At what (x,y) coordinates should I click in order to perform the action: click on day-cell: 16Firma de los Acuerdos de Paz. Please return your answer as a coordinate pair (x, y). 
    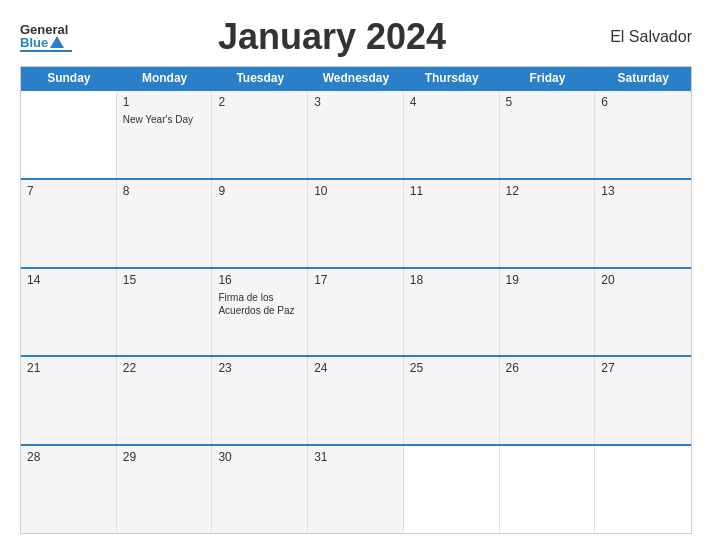
    Looking at the image, I should click on (260, 312).